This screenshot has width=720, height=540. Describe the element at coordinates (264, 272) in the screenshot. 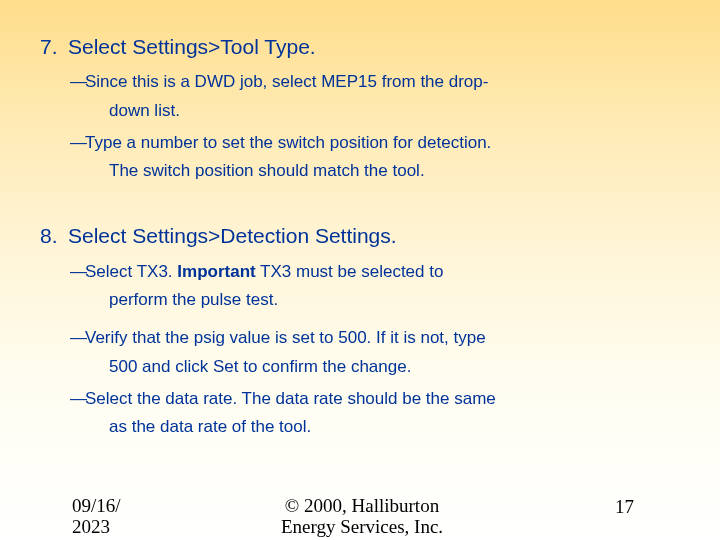

I see `text-line: Select TX3. Important TX3 must be select…` at that location.